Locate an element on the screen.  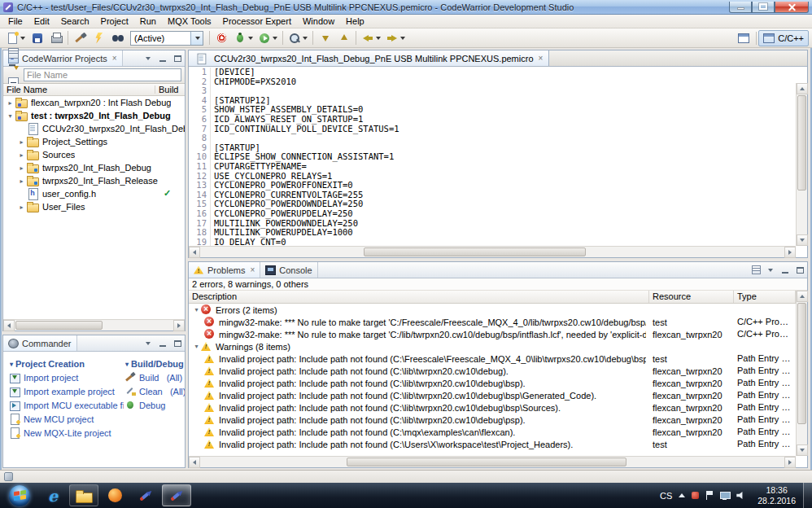
tree-item-user-files: ▸User_Files is located at coordinates (94, 207).